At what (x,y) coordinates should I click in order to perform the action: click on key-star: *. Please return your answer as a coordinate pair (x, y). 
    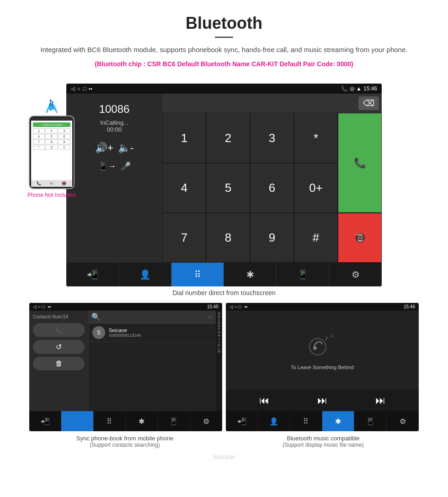
    Looking at the image, I should click on (316, 138).